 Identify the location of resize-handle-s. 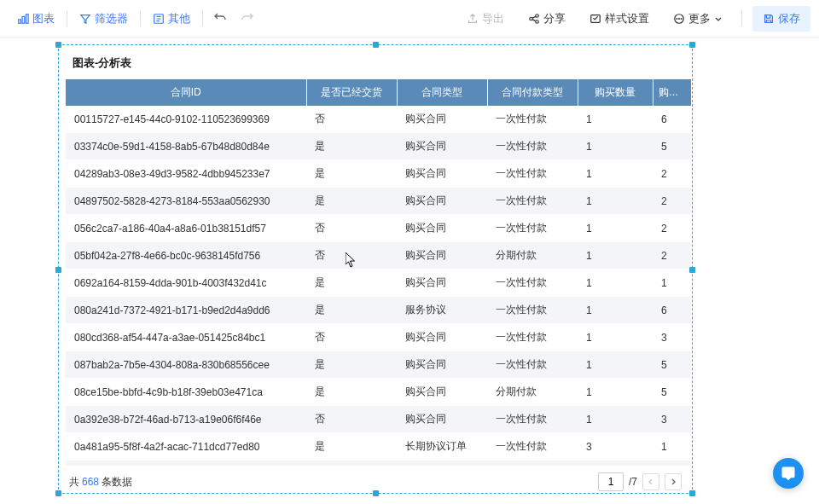
(375, 493).